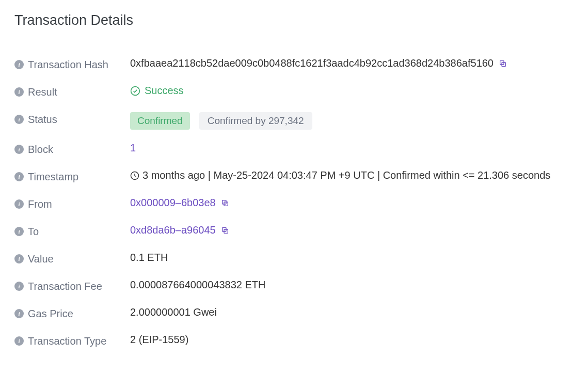 This screenshot has height=372, width=588. Describe the element at coordinates (294, 177) in the screenshot. I see `row-timestamp: i Timestamp 3 months ago | May-25-2024 0…` at that location.